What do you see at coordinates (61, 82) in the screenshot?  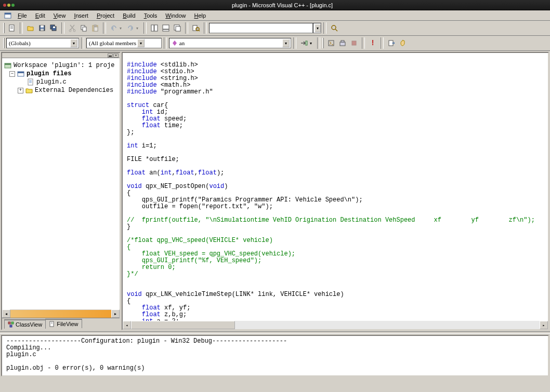 I see `tree-file: plugin.c` at bounding box center [61, 82].